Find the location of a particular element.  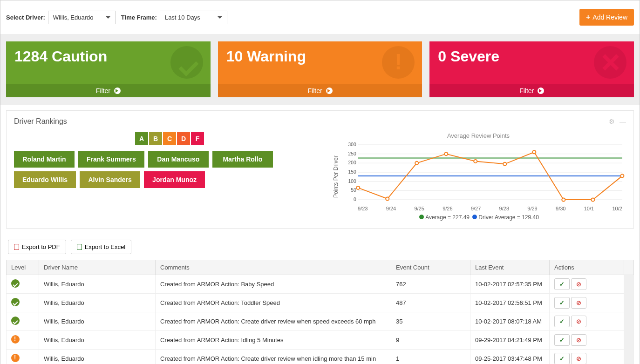

driver-button: Jordan Munoz is located at coordinates (174, 180).